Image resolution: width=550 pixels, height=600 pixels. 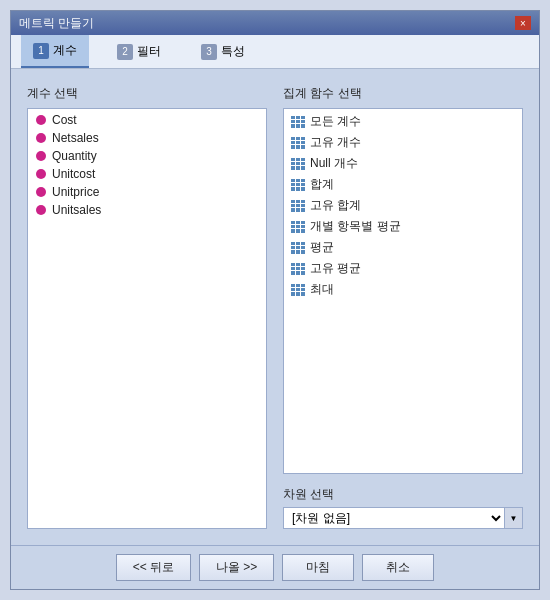 What do you see at coordinates (236, 568) in the screenshot?
I see `next-button: 나올 >>` at bounding box center [236, 568].